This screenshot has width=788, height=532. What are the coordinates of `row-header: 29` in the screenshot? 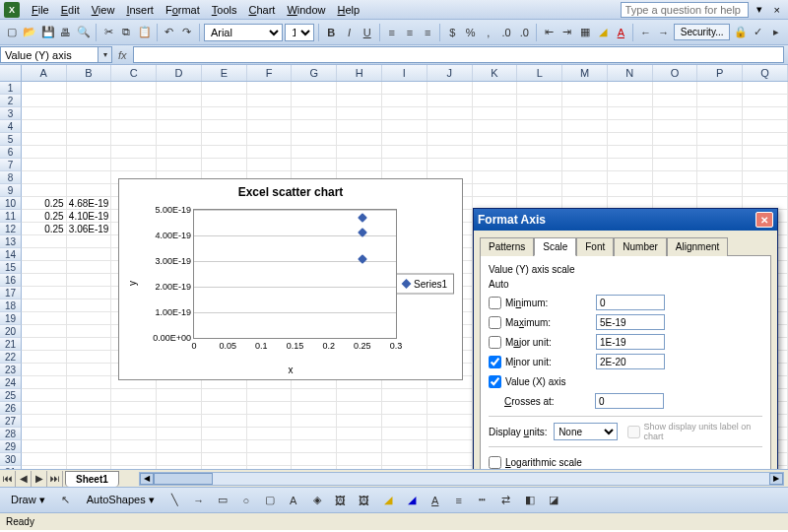 It's located at (11, 447).